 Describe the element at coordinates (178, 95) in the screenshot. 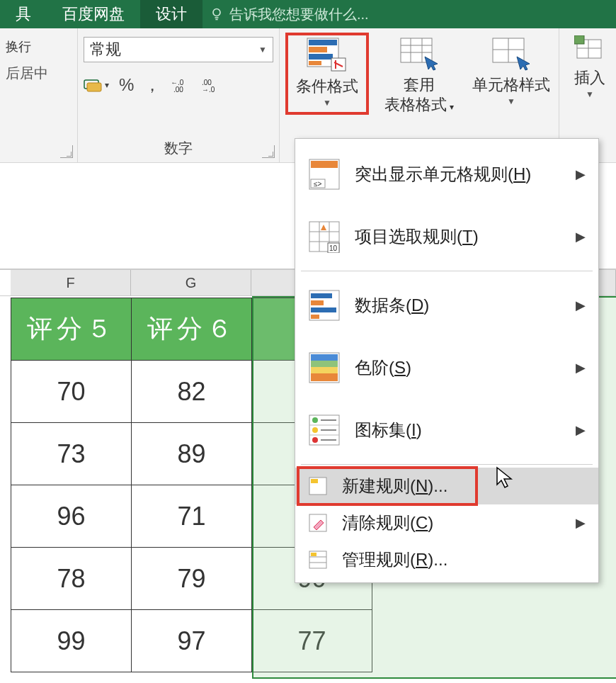

I see `number-group: 常规 ▼ ▾ % ， ←.0 .00` at that location.